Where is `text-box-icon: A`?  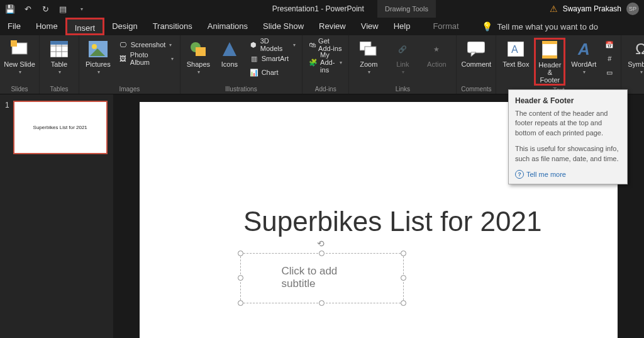
text-box-icon: A is located at coordinates (516, 49).